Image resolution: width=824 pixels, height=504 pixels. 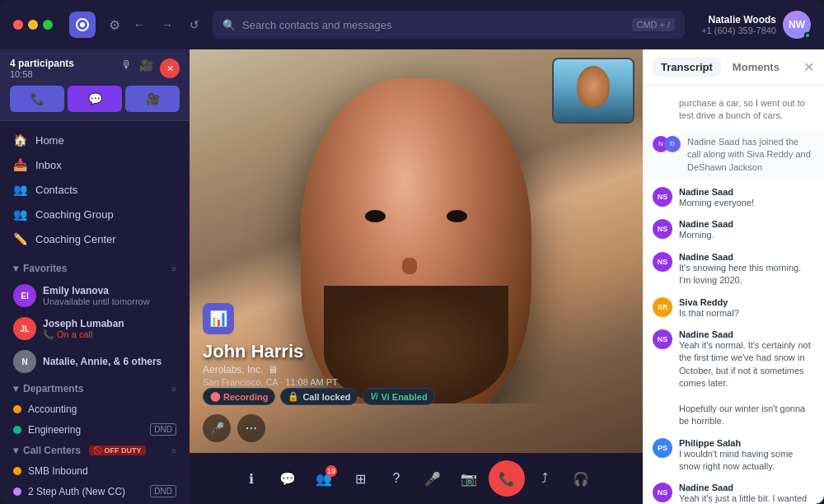 What do you see at coordinates (733, 456) in the screenshot?
I see `msg-philippe: PS Philippe Salah I wouldn't mind having…` at bounding box center [733, 456].